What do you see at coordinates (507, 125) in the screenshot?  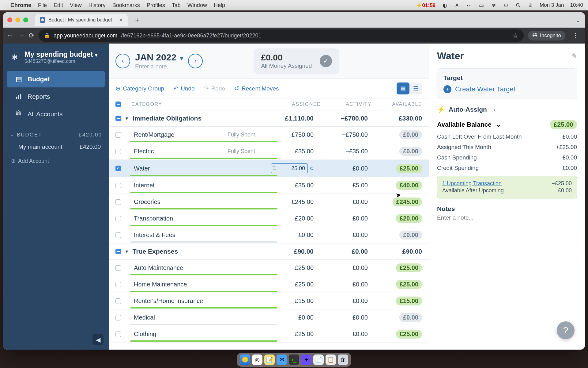 I see `balance-header: Available Balance ⌄ £25.00` at bounding box center [507, 125].